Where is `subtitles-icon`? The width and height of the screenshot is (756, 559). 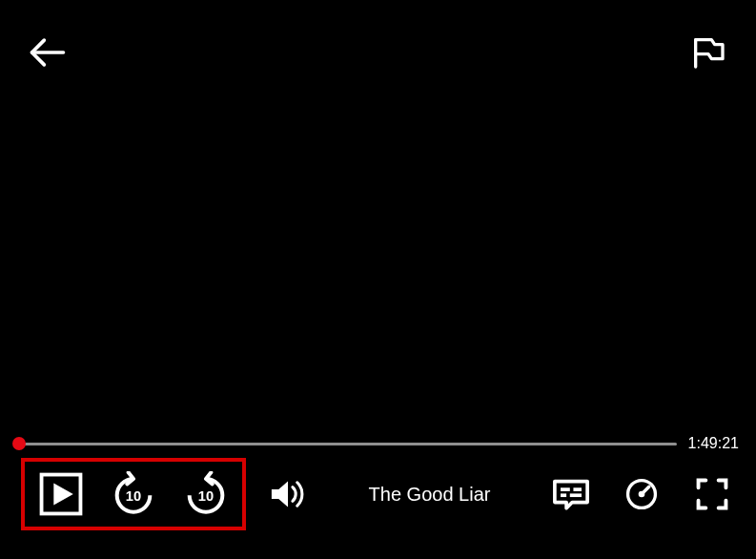 subtitles-icon is located at coordinates (571, 494).